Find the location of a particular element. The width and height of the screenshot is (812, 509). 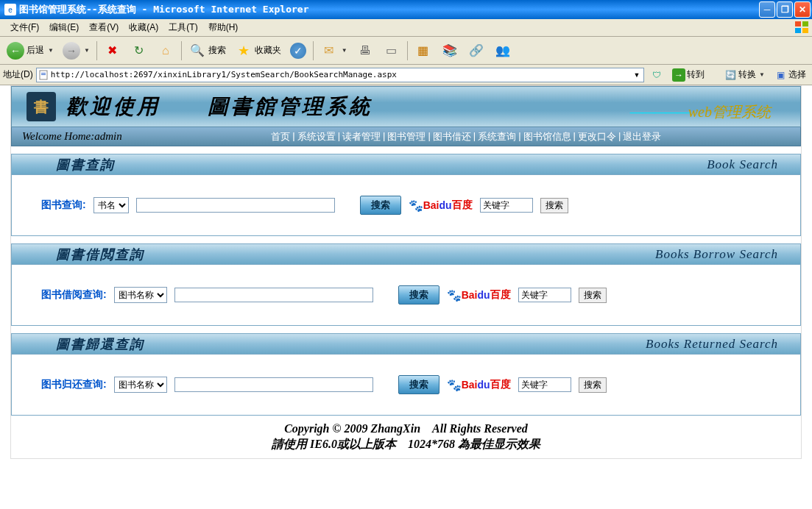

menu-favorites: 收藏(A) is located at coordinates (144, 28).